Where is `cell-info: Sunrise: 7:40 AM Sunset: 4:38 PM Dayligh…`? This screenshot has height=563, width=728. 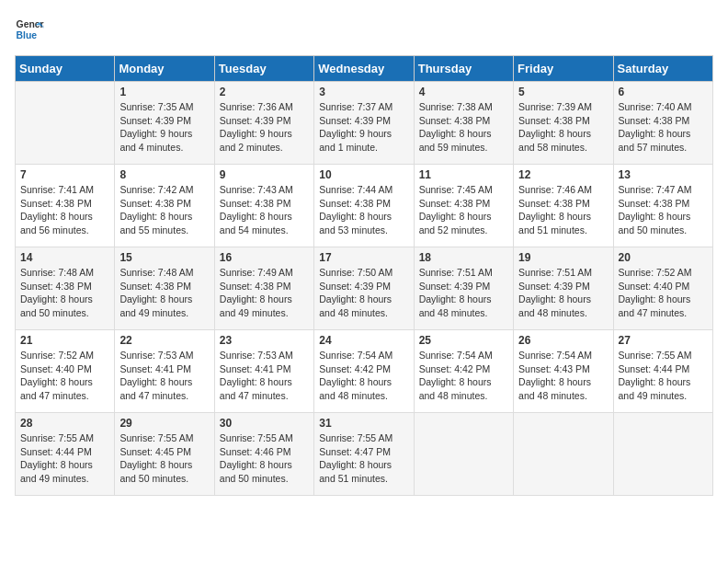
cell-info: Sunrise: 7:40 AM Sunset: 4:38 PM Dayligh… is located at coordinates (664, 127).